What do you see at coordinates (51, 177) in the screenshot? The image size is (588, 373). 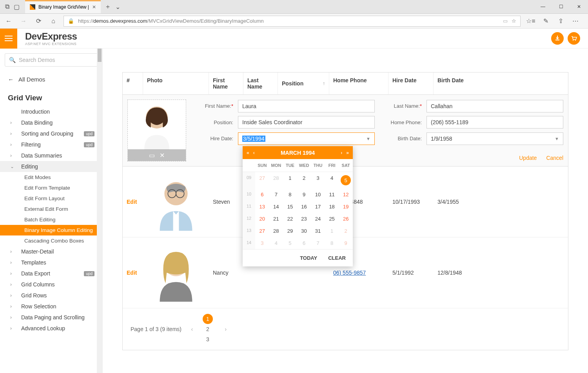 I see `sidebar-item: Edit Modes` at bounding box center [51, 177].